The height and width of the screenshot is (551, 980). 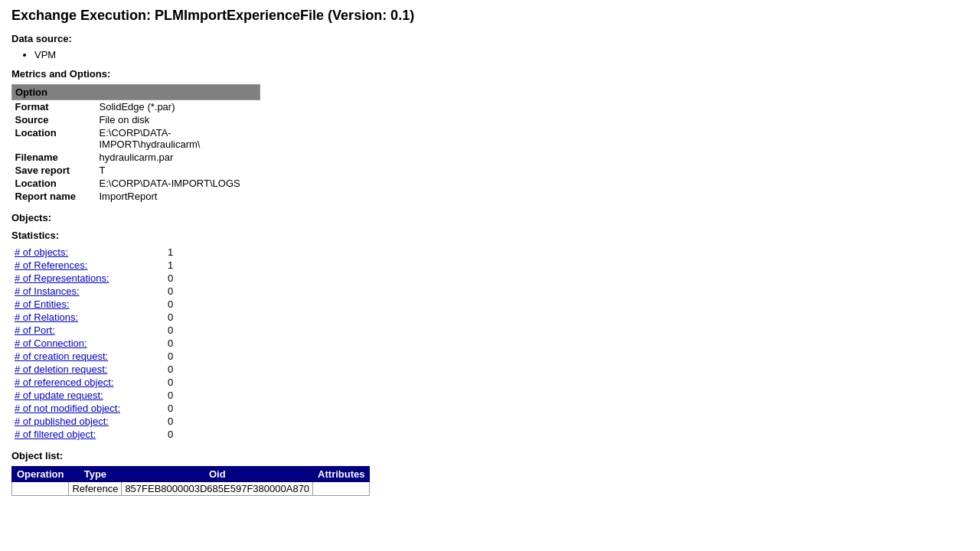 I want to click on table-row: # of Relations: 0, so click(x=93, y=317).